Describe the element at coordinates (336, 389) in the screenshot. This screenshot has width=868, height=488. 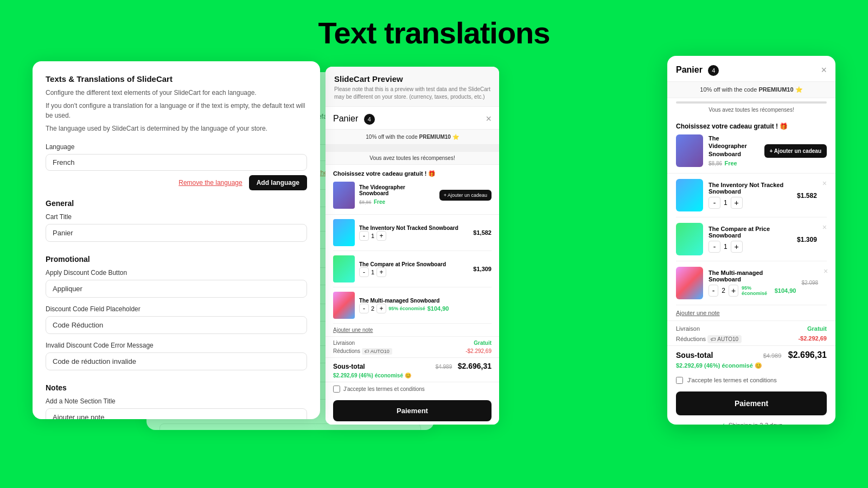
I see `preview-terms-checkbox` at that location.